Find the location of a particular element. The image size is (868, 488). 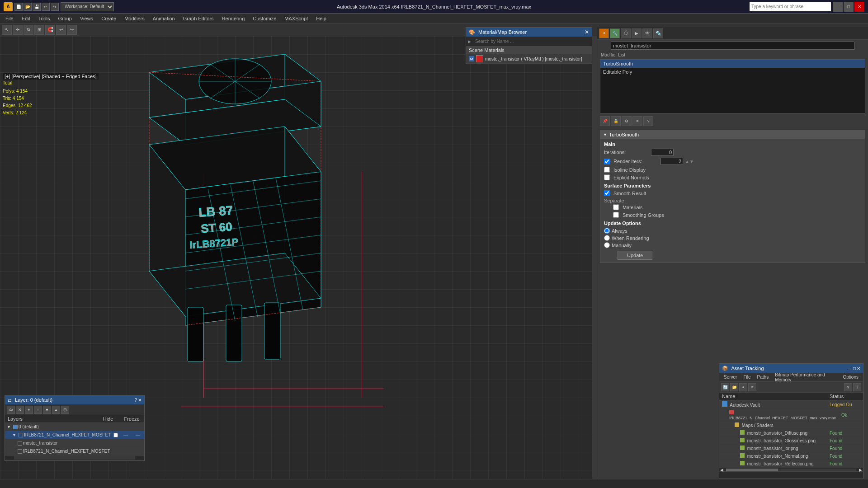

utilities-tab-icon: 🔩 is located at coordinates (658, 33).